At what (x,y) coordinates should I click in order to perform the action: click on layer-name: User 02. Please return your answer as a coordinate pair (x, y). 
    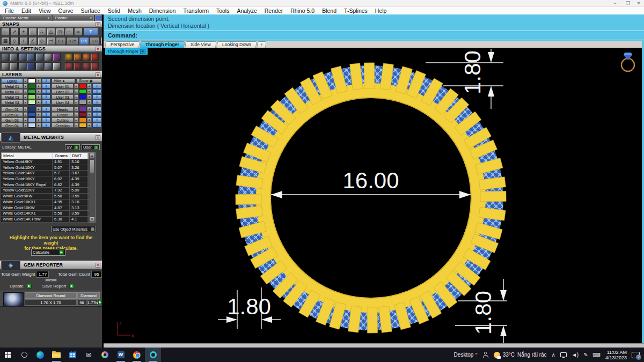
    Looking at the image, I should click on (62, 91).